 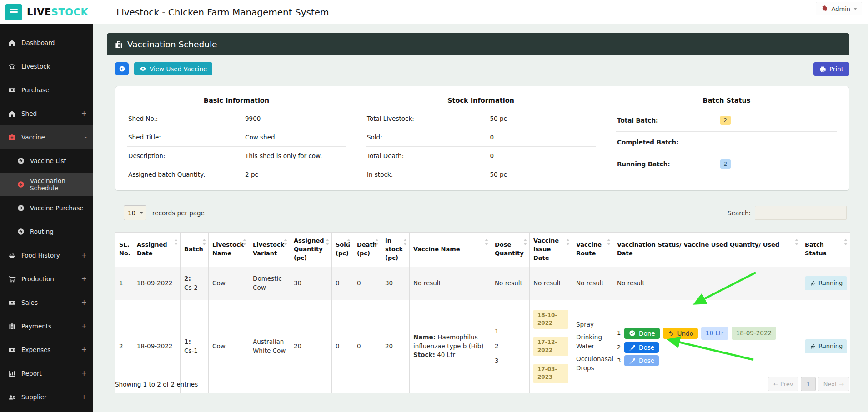 I want to click on column-header-sl-no: SL. No., so click(x=125, y=250).